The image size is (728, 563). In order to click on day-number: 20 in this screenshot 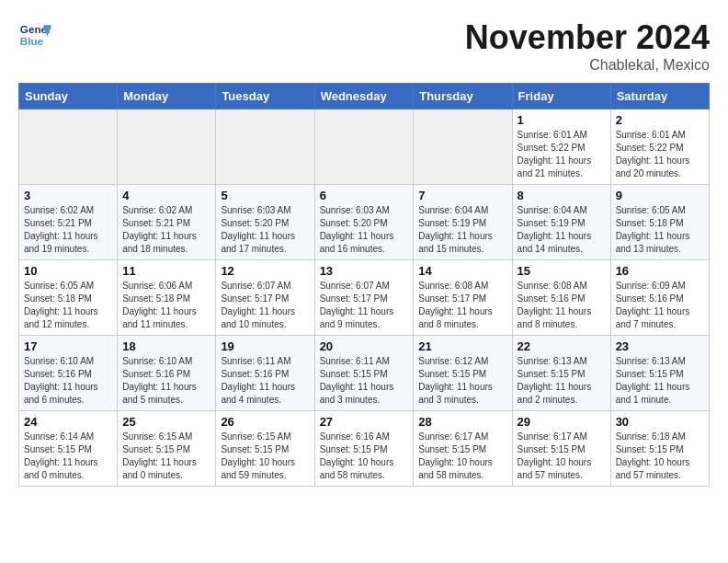, I will do `click(364, 346)`.